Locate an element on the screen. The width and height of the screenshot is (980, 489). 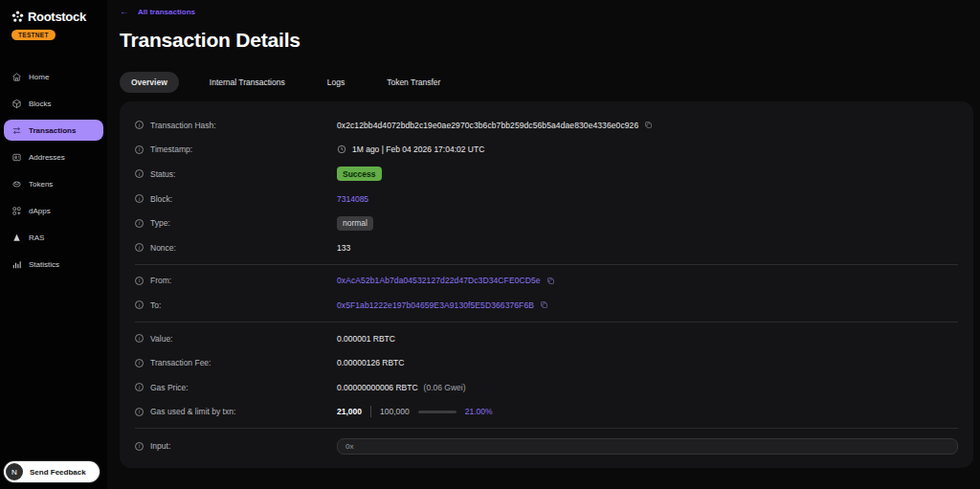
rootstock-logo-icon is located at coordinates (17, 17).